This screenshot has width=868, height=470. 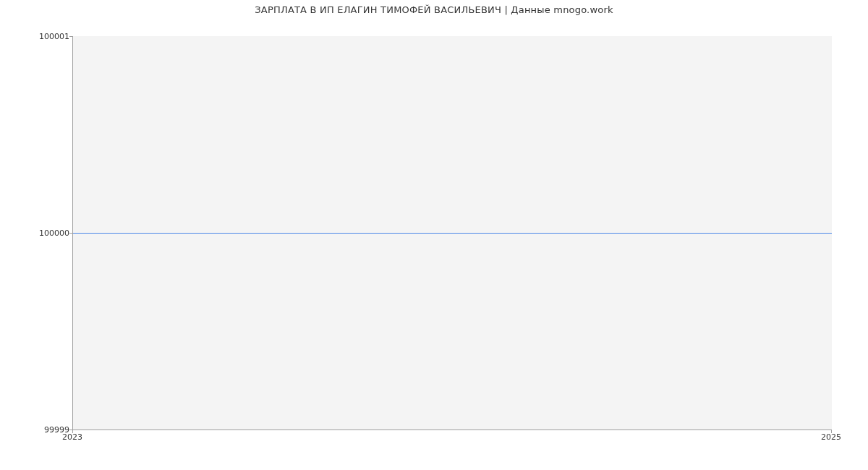 What do you see at coordinates (54, 36) in the screenshot?
I see `y-tick-label-top: 100001` at bounding box center [54, 36].